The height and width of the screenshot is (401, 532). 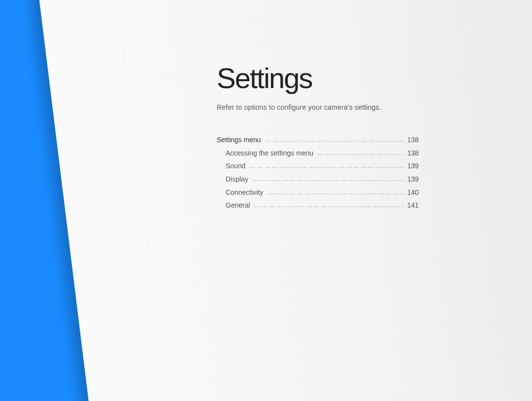 What do you see at coordinates (234, 179) in the screenshot?
I see `toc-item-label: Display` at bounding box center [234, 179].